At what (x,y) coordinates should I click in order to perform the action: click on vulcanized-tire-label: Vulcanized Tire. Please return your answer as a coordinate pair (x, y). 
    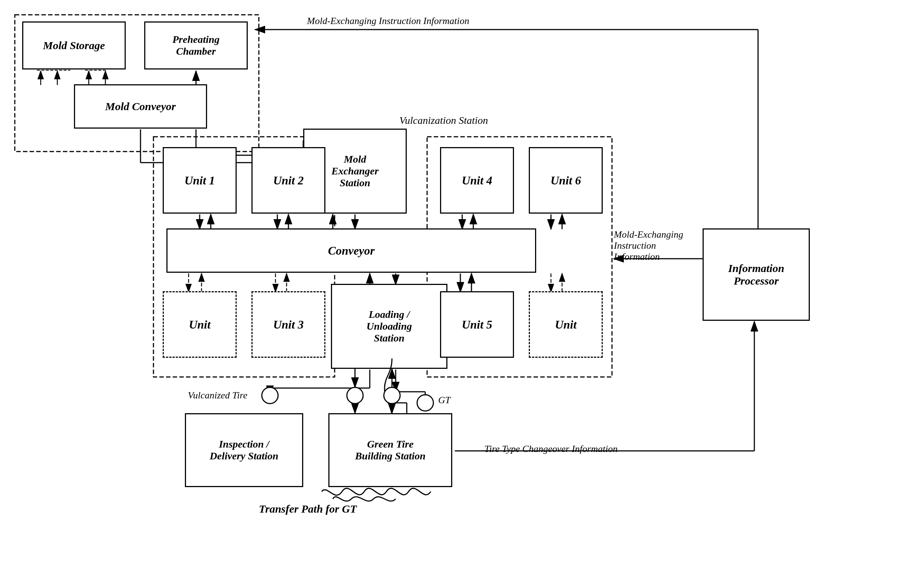
    Looking at the image, I should click on (218, 396).